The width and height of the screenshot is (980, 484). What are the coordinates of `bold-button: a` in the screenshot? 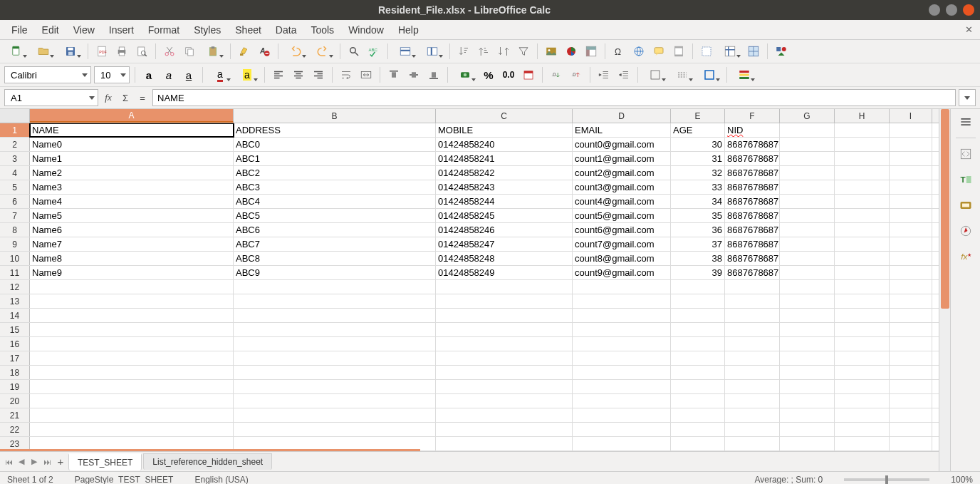 It's located at (149, 75).